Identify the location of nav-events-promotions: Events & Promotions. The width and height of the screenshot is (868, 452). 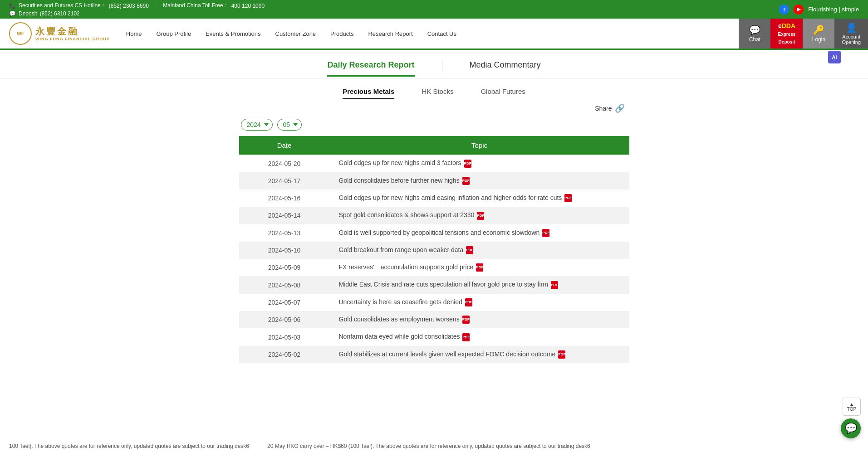
(233, 34).